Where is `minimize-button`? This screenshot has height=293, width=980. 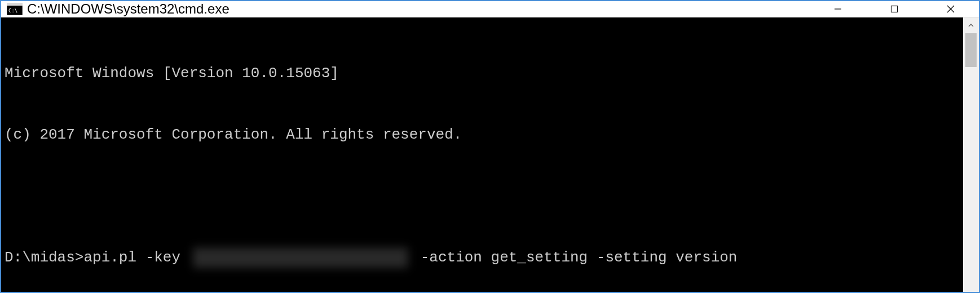
minimize-button is located at coordinates (838, 9).